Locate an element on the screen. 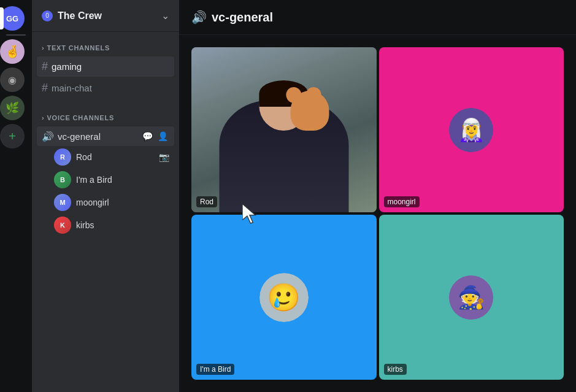 This screenshot has height=392, width=576. server-icon-hand: 🤞 is located at coordinates (12, 52).